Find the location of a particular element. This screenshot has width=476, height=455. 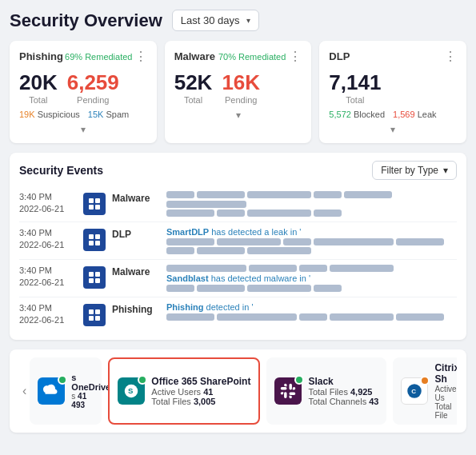

event-description: Phishing detected in ' is located at coordinates (312, 312).